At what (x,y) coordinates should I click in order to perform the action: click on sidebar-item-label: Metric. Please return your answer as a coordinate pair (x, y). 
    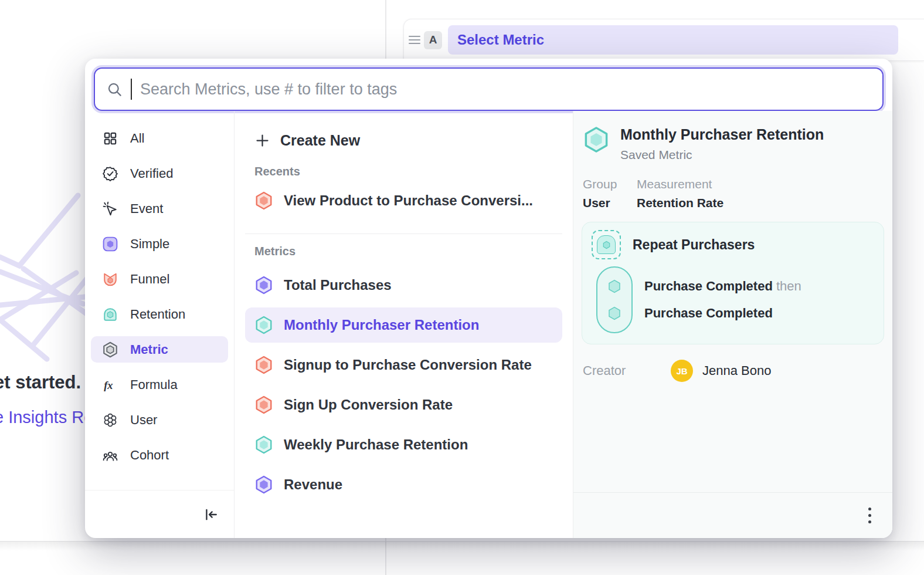
    Looking at the image, I should click on (149, 350).